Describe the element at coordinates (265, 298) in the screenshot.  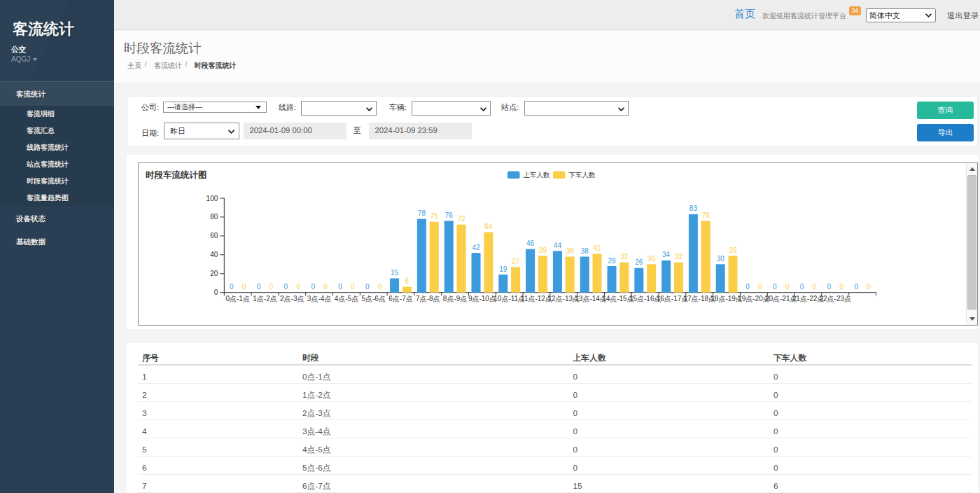
I see `svg-text: 1点-2点` at that location.